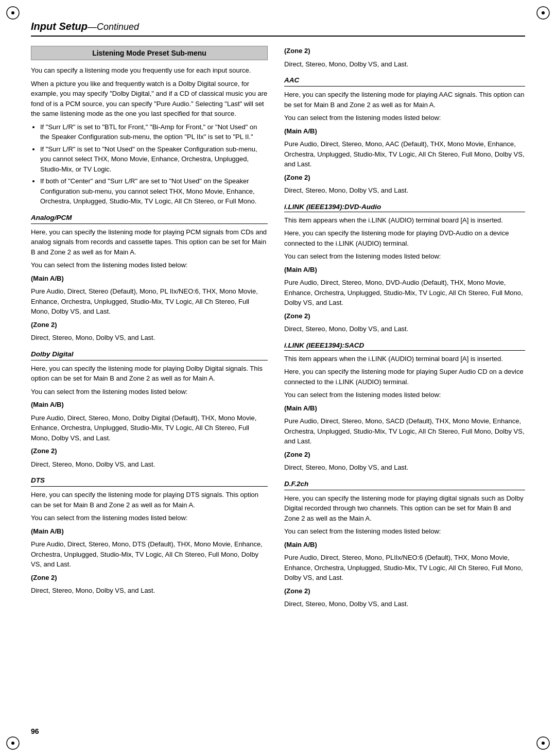  I want to click on aac-main-ab-label: (Main A/B), so click(405, 131).